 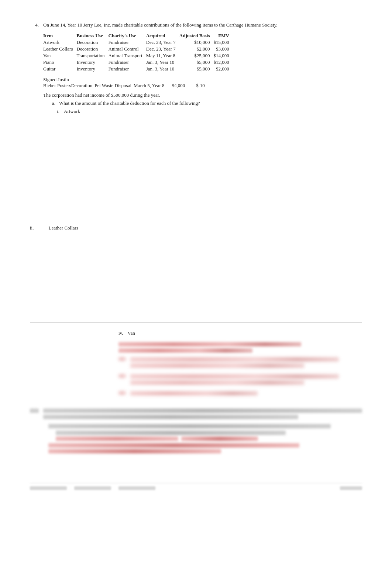 What do you see at coordinates (127, 49) in the screenshot?
I see `table-cell: Animal Control` at bounding box center [127, 49].